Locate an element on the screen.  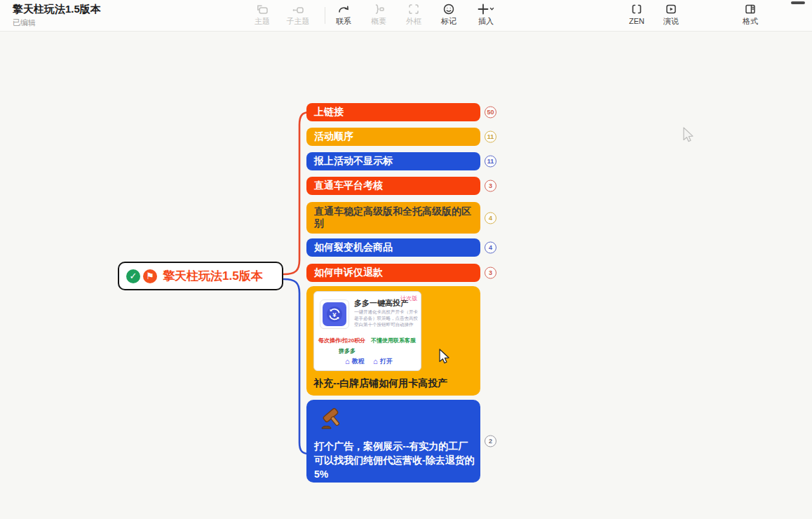
app-yuan-refresh-icon: ¥ is located at coordinates (334, 314).